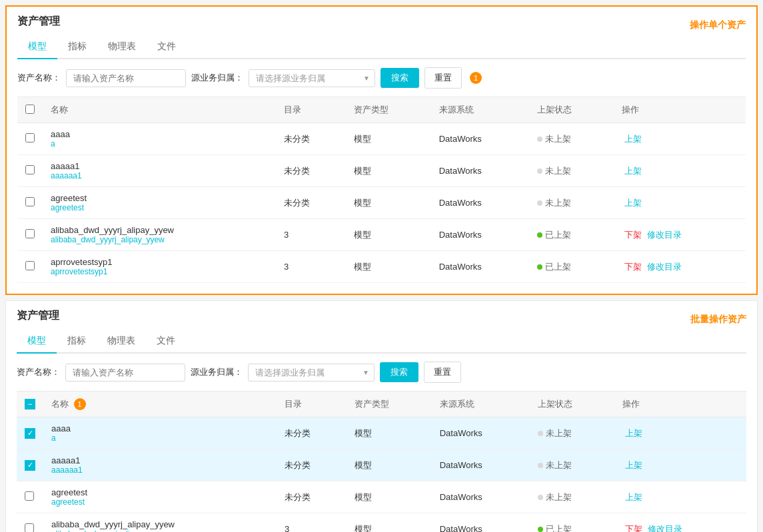  What do you see at coordinates (389, 405) in the screenshot?
I see `col-2-type: 资产类型` at bounding box center [389, 405].